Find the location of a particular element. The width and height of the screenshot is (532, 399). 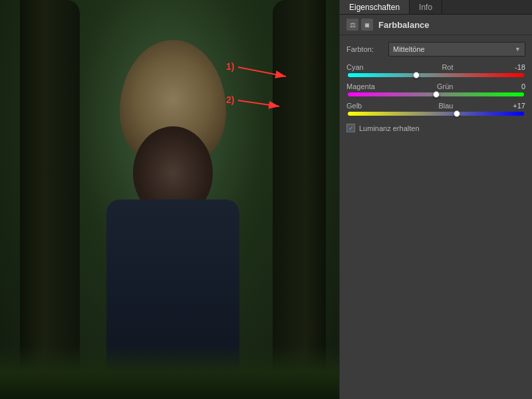

select-arrow-icon: ▼ is located at coordinates (517, 49).